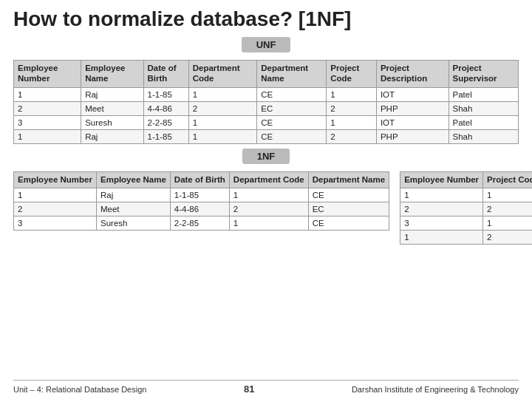 The image size is (532, 399). Describe the element at coordinates (412, 108) in the screenshot. I see `table-cell: PHP` at that location.